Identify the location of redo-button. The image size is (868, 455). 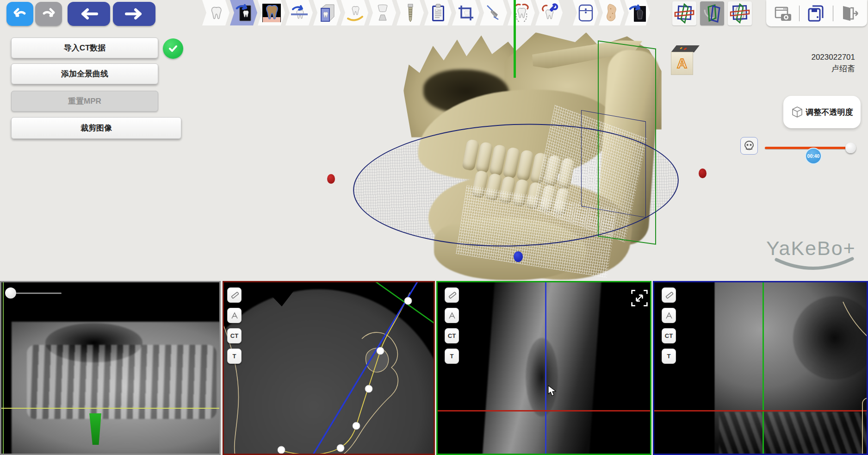
(49, 14).